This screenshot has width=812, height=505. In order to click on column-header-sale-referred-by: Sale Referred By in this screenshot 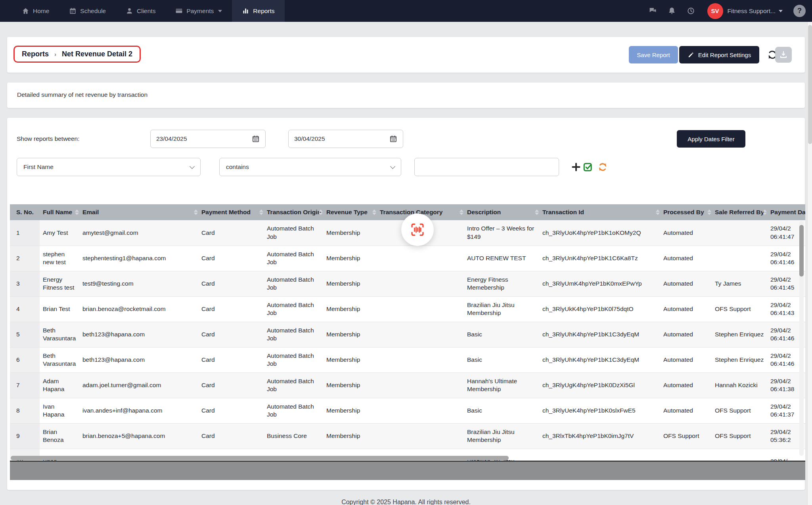, I will do `click(739, 212)`.